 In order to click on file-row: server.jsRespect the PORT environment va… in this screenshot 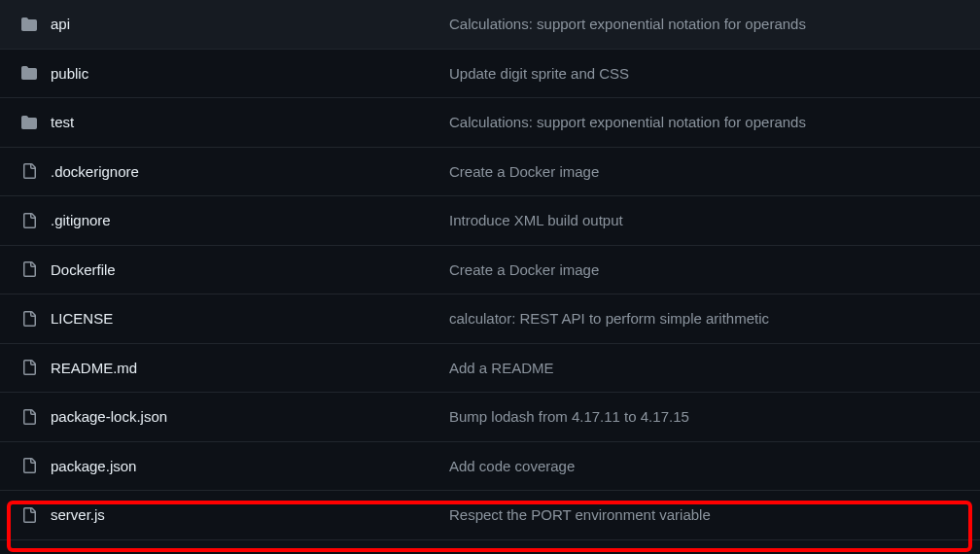, I will do `click(490, 515)`.